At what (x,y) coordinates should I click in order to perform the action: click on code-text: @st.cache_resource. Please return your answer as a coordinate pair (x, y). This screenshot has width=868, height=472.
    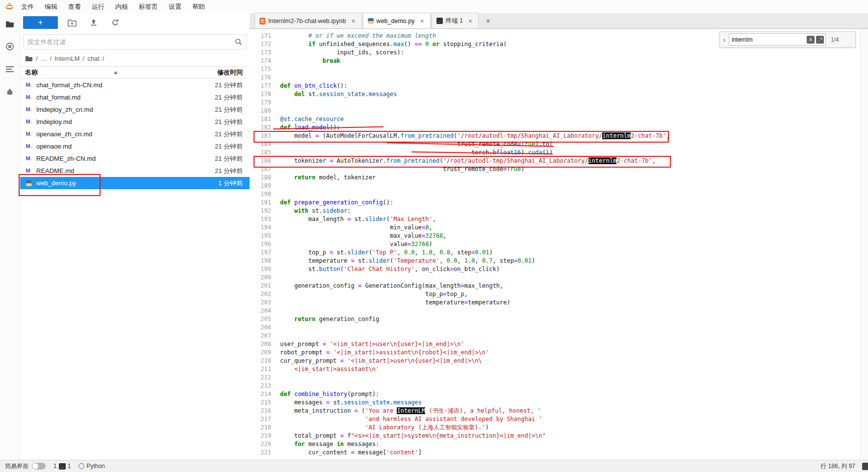
    Looking at the image, I should click on (310, 120).